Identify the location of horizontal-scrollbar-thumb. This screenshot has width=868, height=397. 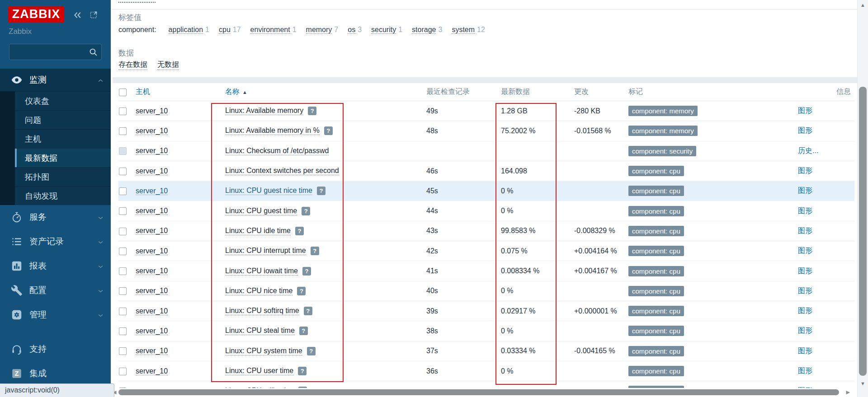
(479, 392).